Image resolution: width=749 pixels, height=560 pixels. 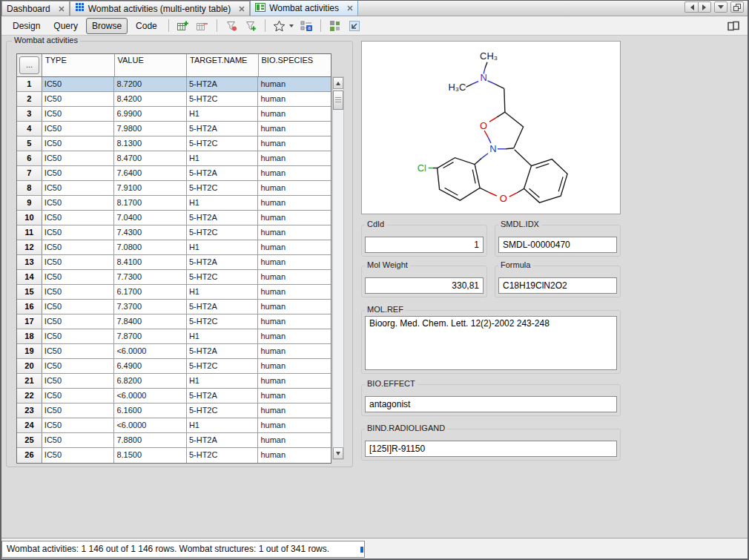 I want to click on row-number: 17, so click(x=30, y=322).